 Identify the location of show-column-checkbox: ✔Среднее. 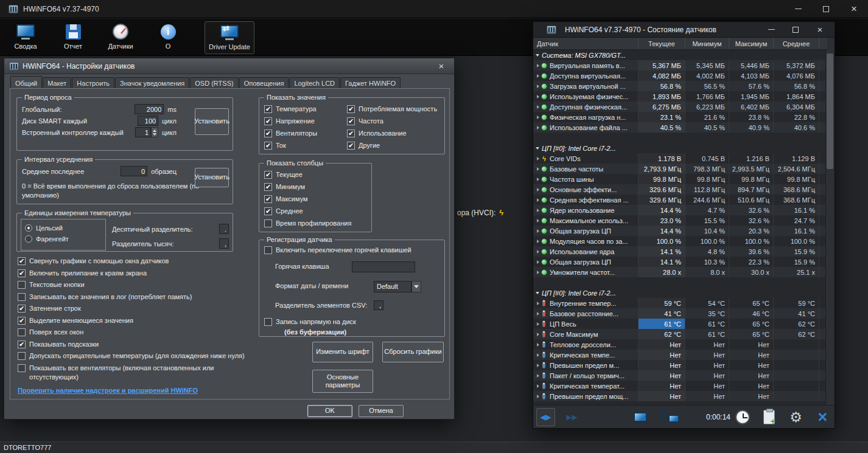
(315, 212).